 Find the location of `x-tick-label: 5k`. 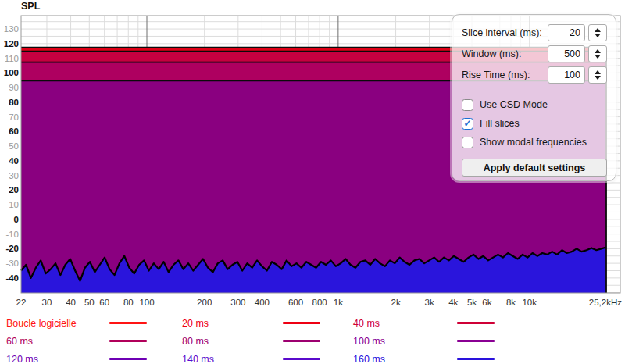

x-tick-label: 5k is located at coordinates (472, 302).